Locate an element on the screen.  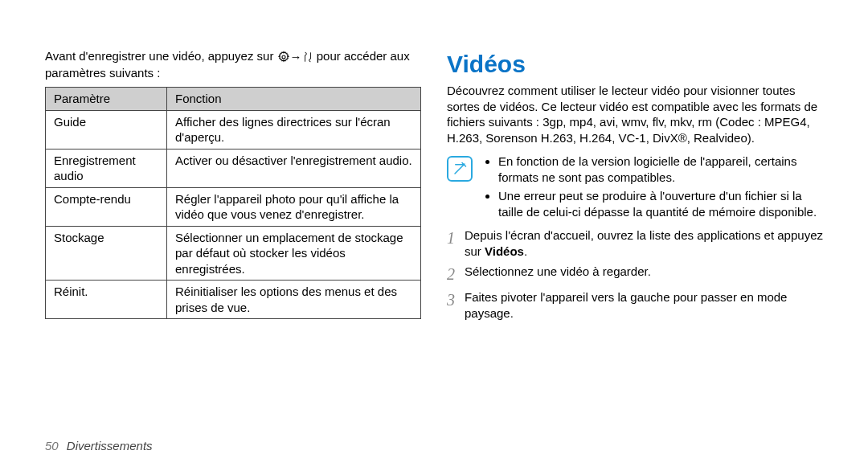
cell-func: Réinitialiser les options des menus et d… is located at coordinates (294, 300).